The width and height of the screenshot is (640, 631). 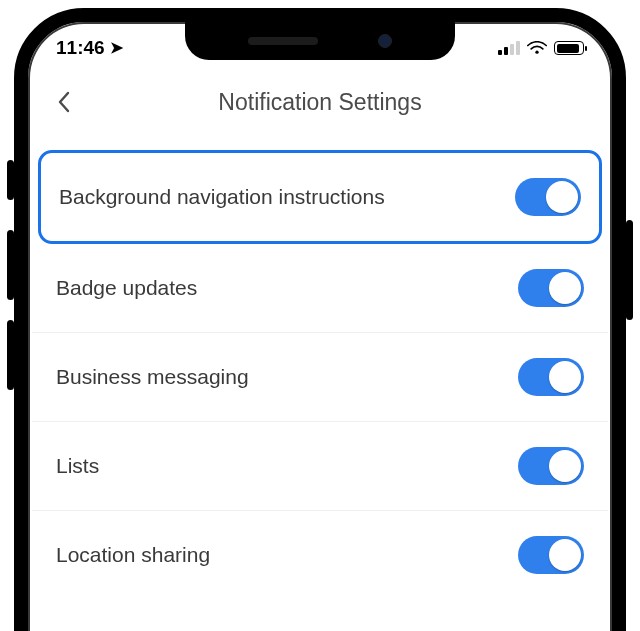 What do you see at coordinates (569, 48) in the screenshot?
I see `battery-icon` at bounding box center [569, 48].